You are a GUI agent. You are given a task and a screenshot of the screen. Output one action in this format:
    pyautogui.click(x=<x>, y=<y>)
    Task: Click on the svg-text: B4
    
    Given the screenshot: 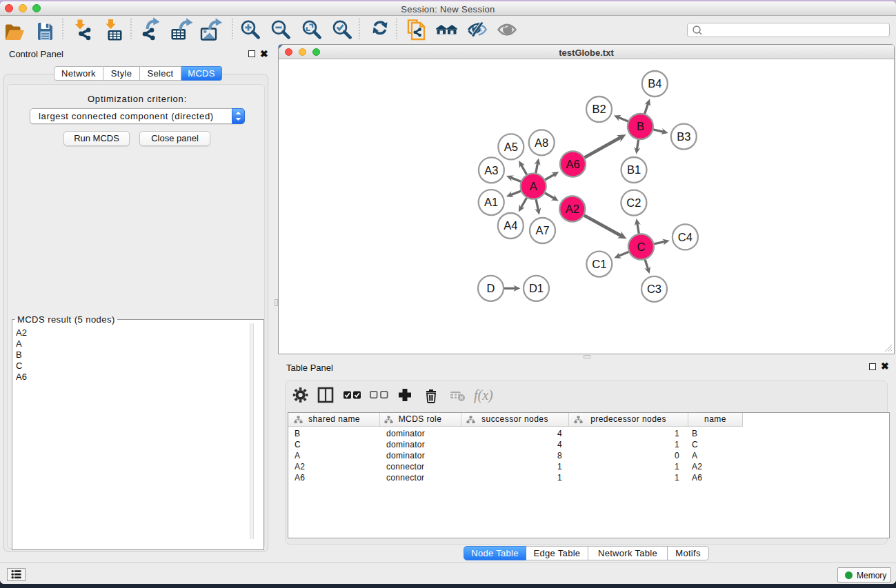 What is the action you would take?
    pyautogui.click(x=655, y=83)
    